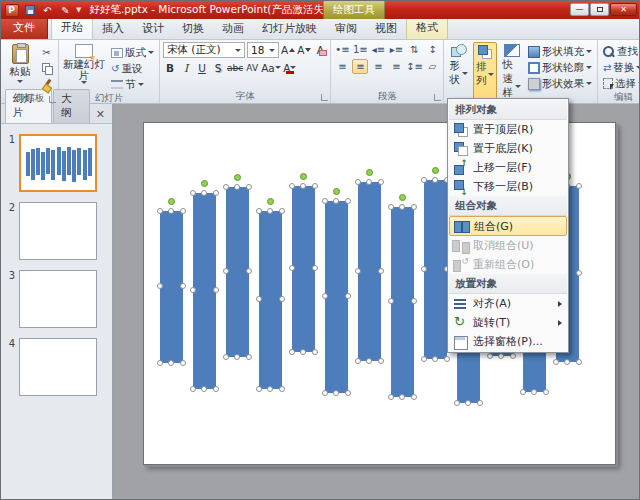 The width and height of the screenshot is (640, 500). What do you see at coordinates (414, 66) in the screenshot?
I see `line-spacing-button: ↕≡` at bounding box center [414, 66].